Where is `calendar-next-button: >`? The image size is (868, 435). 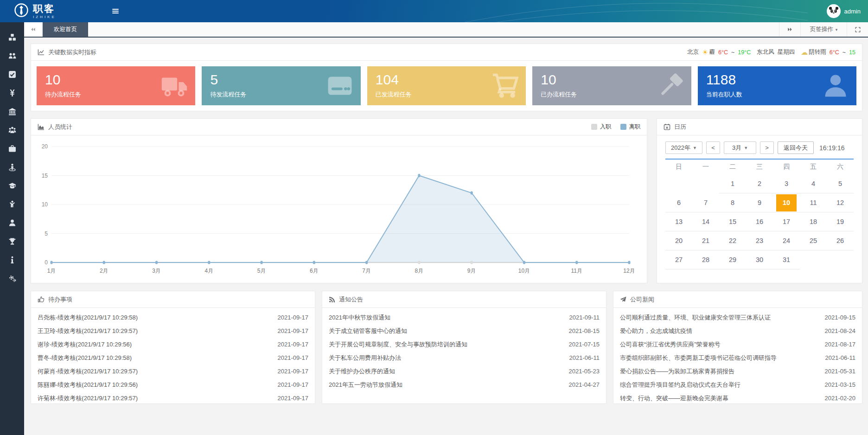
calendar-next-button: > is located at coordinates (767, 147).